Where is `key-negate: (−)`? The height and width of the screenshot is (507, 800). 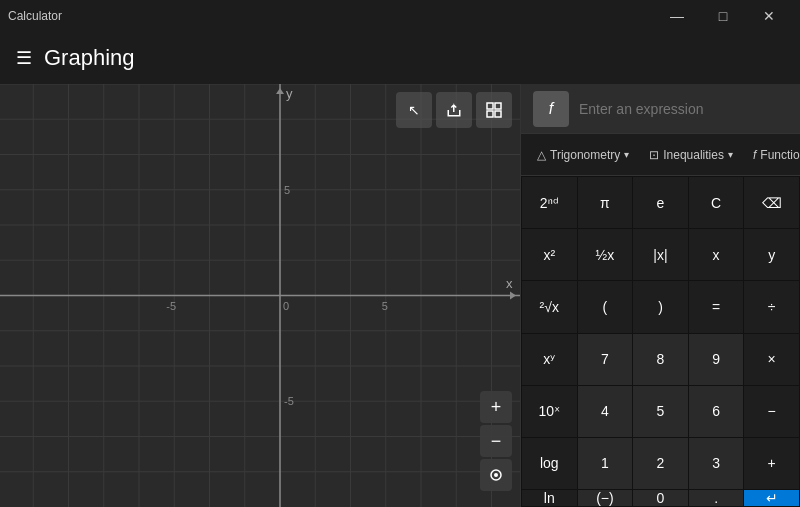 key-negate: (−) is located at coordinates (606, 498).